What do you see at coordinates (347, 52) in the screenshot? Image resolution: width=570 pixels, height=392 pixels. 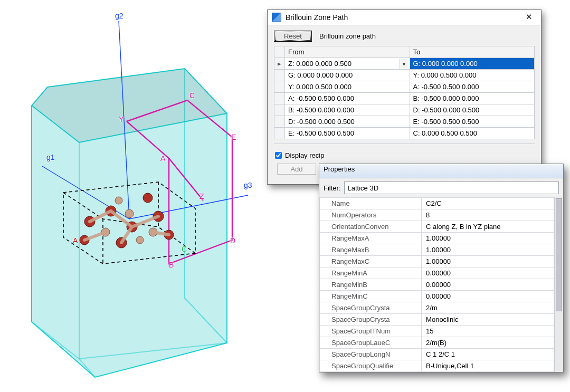 I see `col-from: From` at bounding box center [347, 52].